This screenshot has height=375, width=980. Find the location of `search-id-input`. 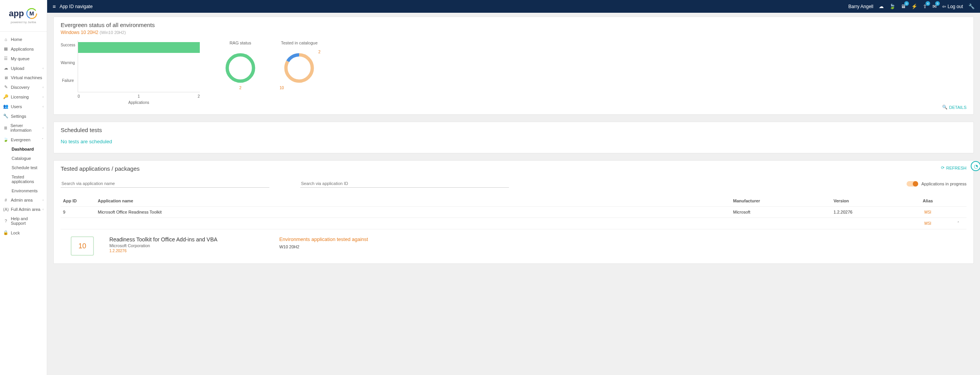

search-id-input is located at coordinates (405, 184).